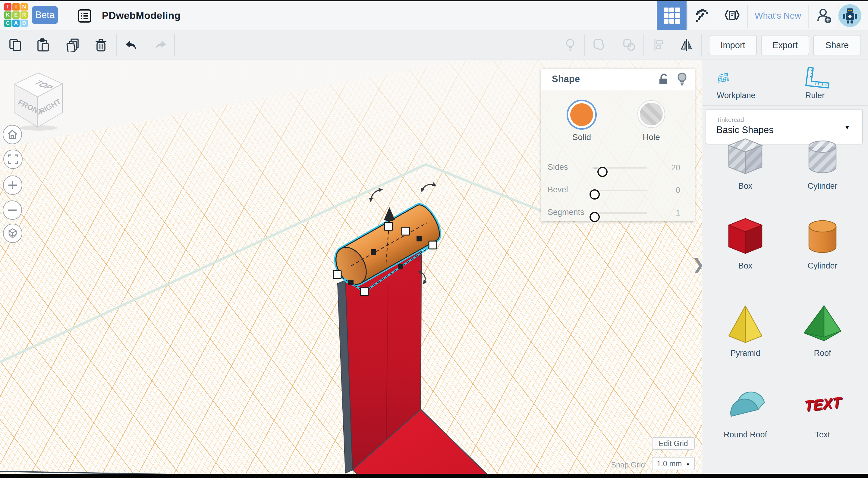  I want to click on redo-icon, so click(161, 45).